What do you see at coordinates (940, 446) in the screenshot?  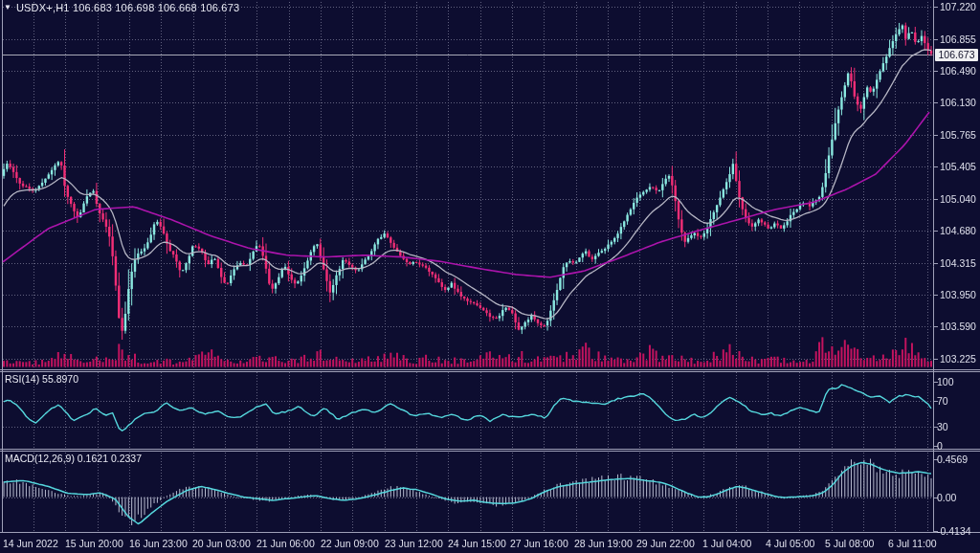 I see `rsi-axis-label: 0` at bounding box center [940, 446].